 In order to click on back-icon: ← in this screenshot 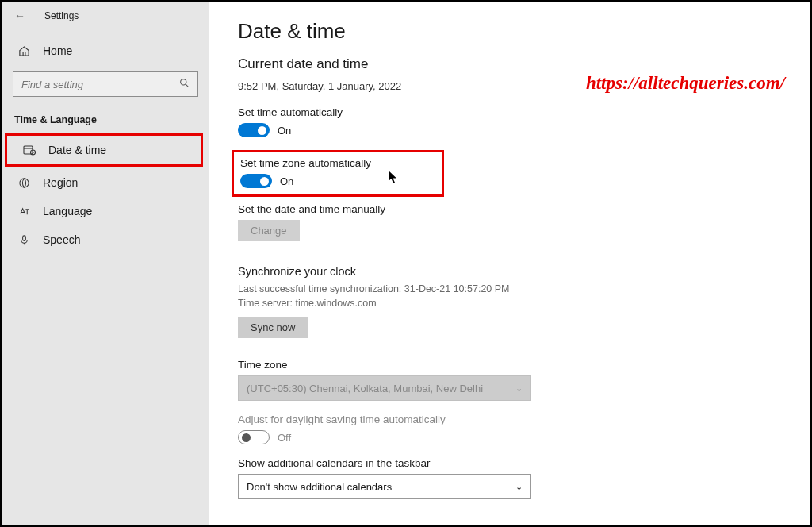, I will do `click(20, 16)`.